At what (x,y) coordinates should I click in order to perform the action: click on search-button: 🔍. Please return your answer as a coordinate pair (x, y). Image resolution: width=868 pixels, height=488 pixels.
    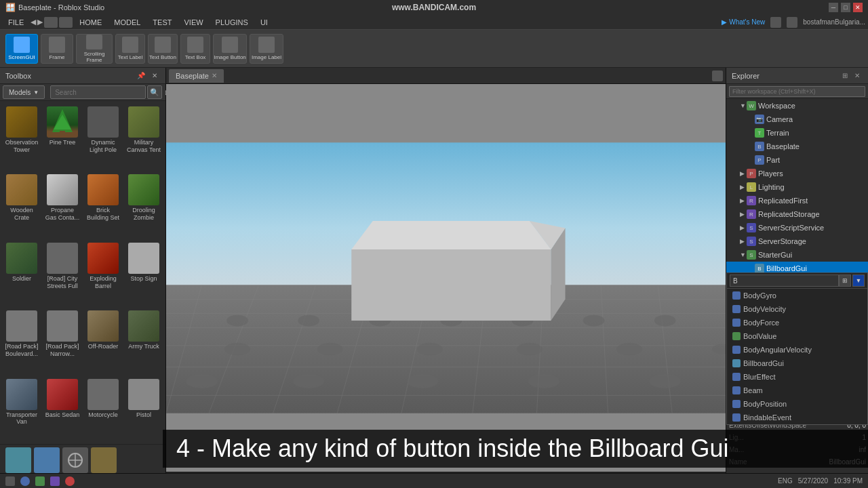
    Looking at the image, I should click on (155, 92).